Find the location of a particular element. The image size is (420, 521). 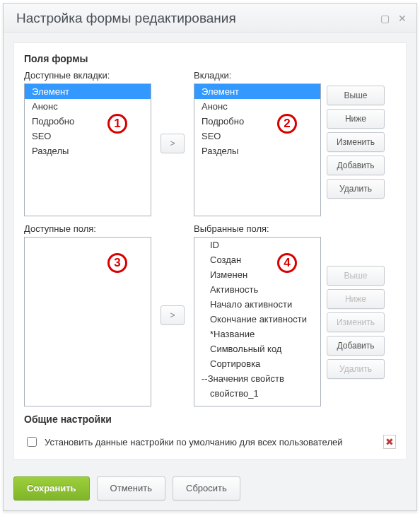

tabs-list: ЭлементАнонсПодробноSEOРазделы is located at coordinates (257, 150).